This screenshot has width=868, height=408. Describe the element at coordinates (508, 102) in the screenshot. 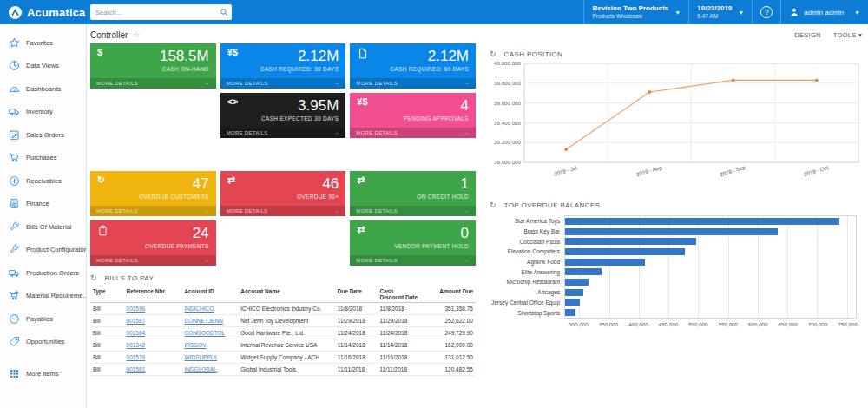

I see `svg-text: 39,600,000` at that location.